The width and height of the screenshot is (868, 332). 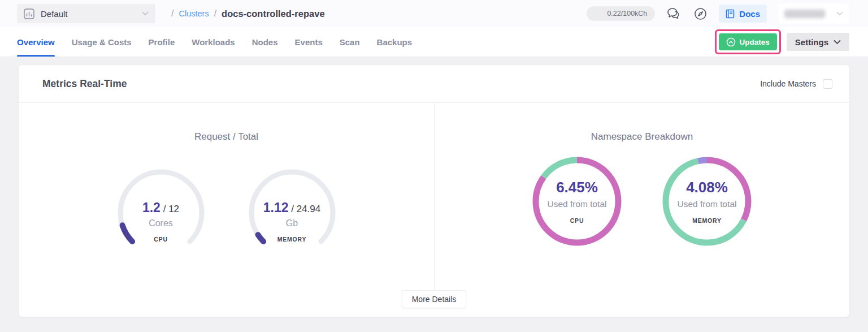 I want to click on updates-button: Updates, so click(x=748, y=42).